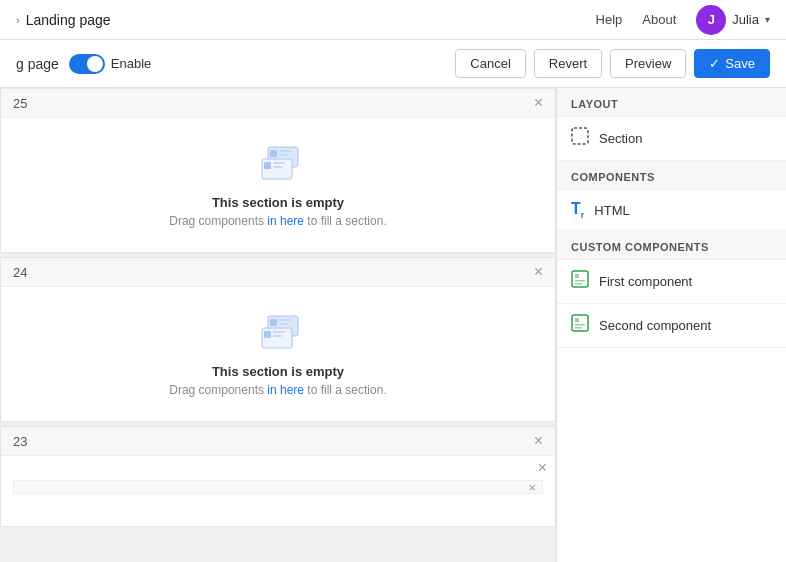  Describe the element at coordinates (646, 282) in the screenshot. I see `sidebar-first-component-label: First component` at that location.